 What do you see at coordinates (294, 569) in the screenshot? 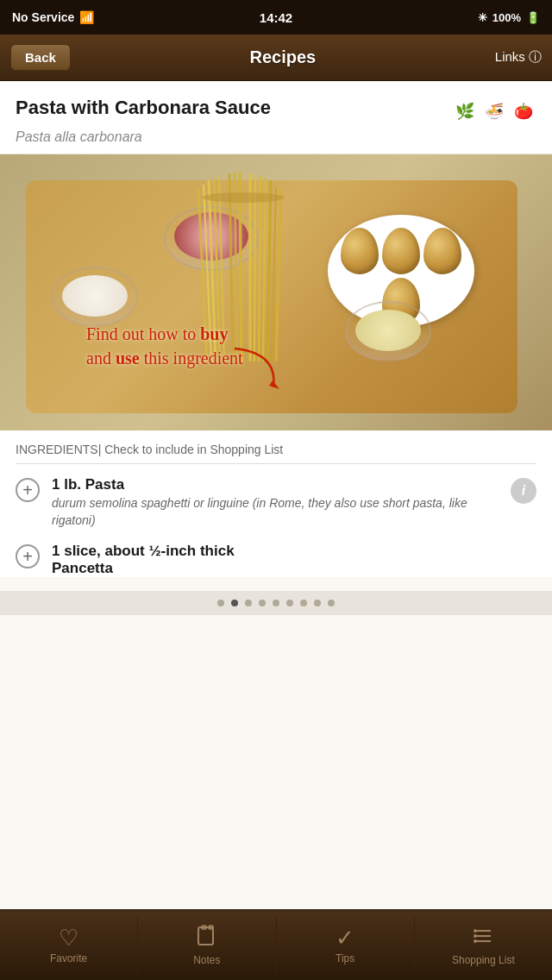
I see `ingredient-name-2b: Pancetta` at bounding box center [294, 569].